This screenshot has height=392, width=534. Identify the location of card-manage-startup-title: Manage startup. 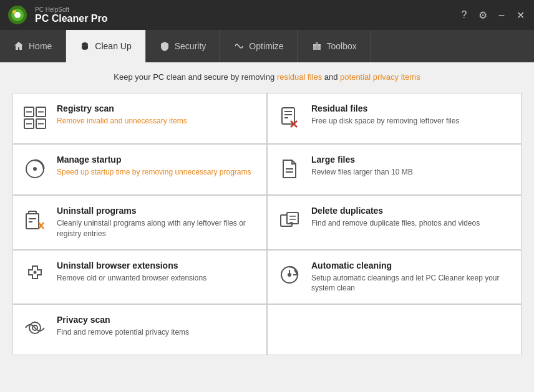
(157, 160).